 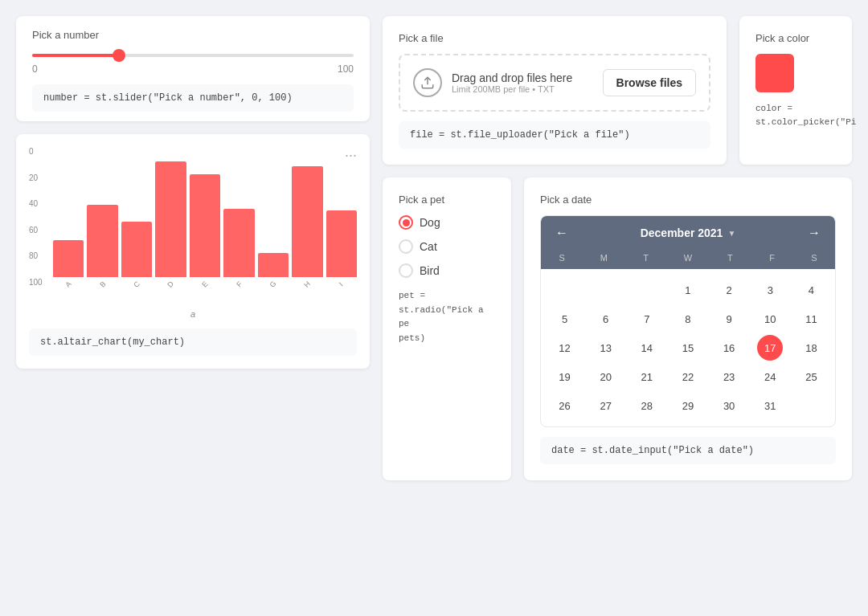 I want to click on slider-card: Pick a number 0 100 number = st.slider("…, so click(x=193, y=69).